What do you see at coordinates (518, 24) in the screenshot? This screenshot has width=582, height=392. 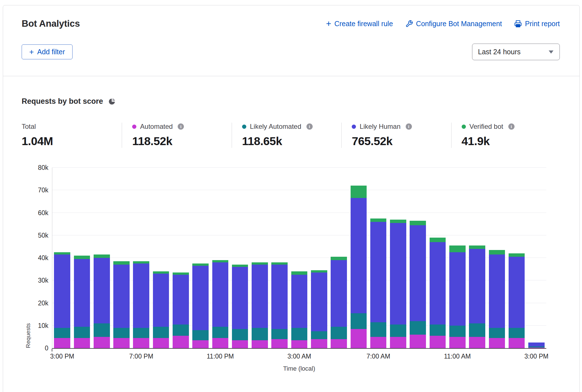 I see `printer-icon` at bounding box center [518, 24].